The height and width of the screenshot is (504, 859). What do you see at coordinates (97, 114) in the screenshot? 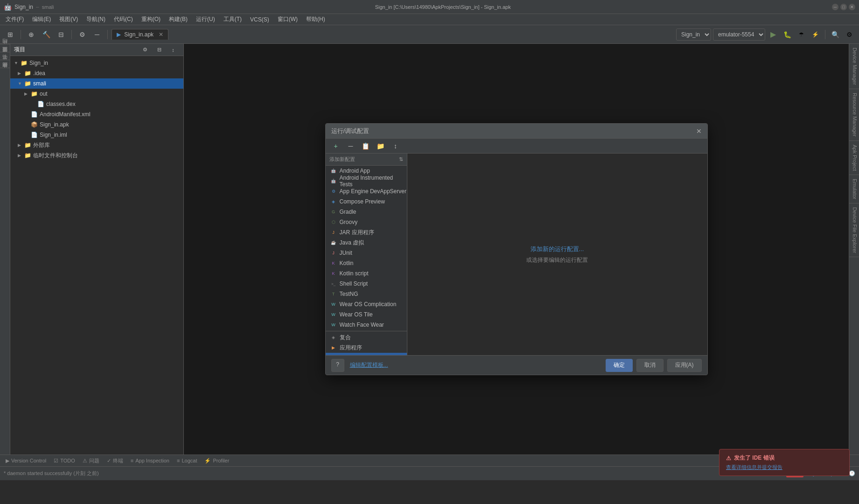
I see `tree-item-manifest: ▶ 📄 AndroidManifest.xml` at bounding box center [97, 114].